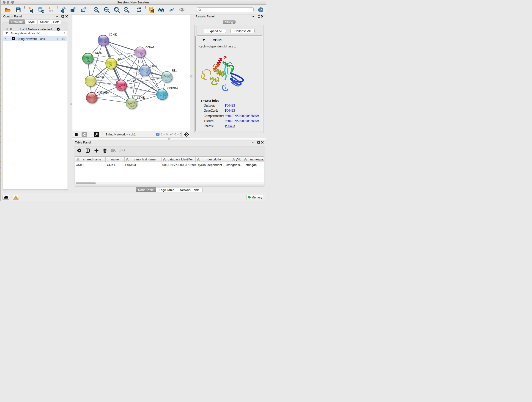  What do you see at coordinates (173, 88) in the screenshot?
I see `svg-text: CDKN1A` at bounding box center [173, 88].